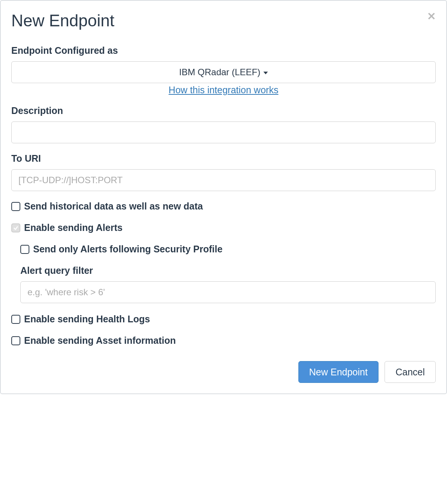  I want to click on modal-footer: New Endpoint Cancel, so click(224, 372).